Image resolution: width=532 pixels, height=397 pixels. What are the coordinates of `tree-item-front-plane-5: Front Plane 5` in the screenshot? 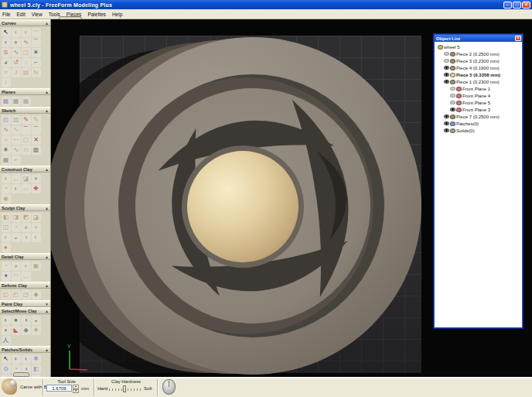 It's located at (479, 102).